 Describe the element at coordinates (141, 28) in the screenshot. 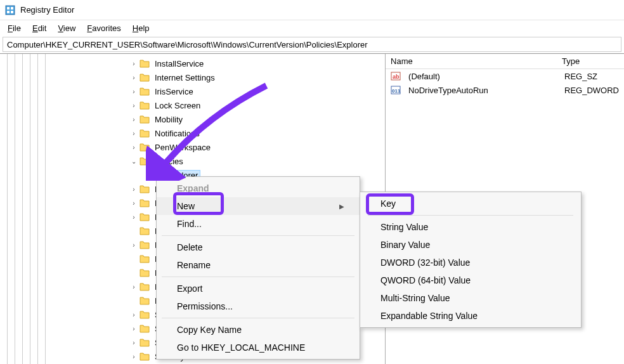

I see `menu-help: Help` at that location.